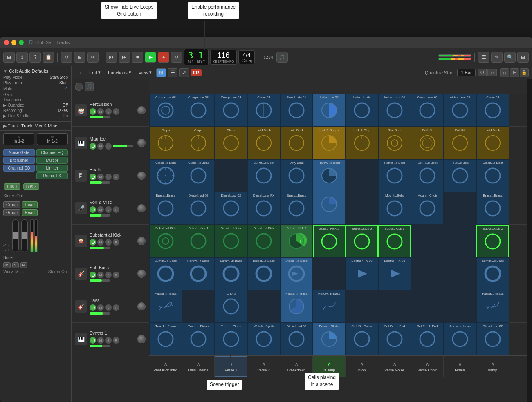  I want to click on knob-bass, so click(141, 306).